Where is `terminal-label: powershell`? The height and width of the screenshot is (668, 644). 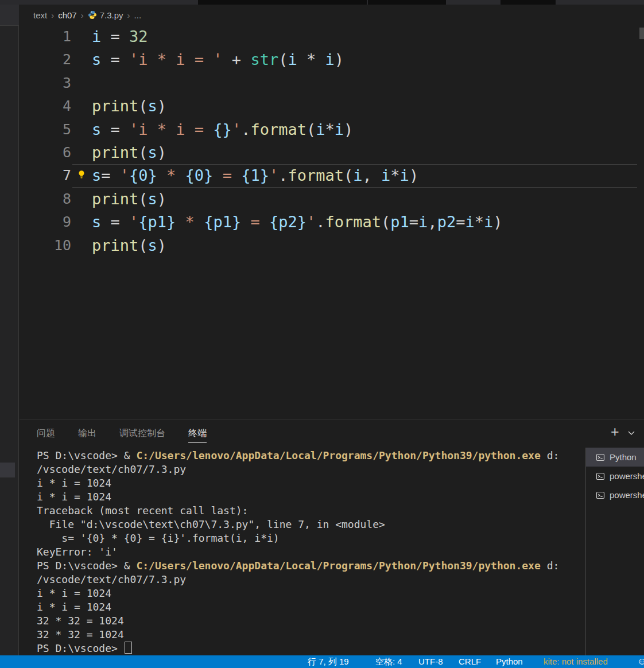
terminal-label: powershell is located at coordinates (627, 495).